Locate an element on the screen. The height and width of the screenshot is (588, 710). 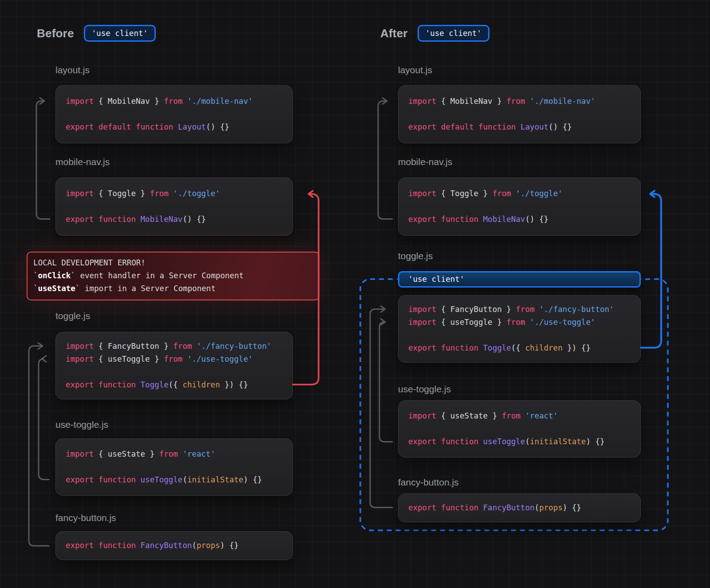
code-box-use-toggle-before: import { useState } from 'react' export … is located at coordinates (174, 467).